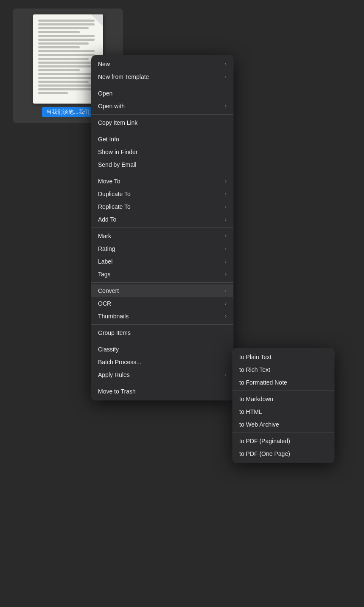  What do you see at coordinates (162, 316) in the screenshot?
I see `menu-item-thumbnails: Thumbnails ›` at bounding box center [162, 316].